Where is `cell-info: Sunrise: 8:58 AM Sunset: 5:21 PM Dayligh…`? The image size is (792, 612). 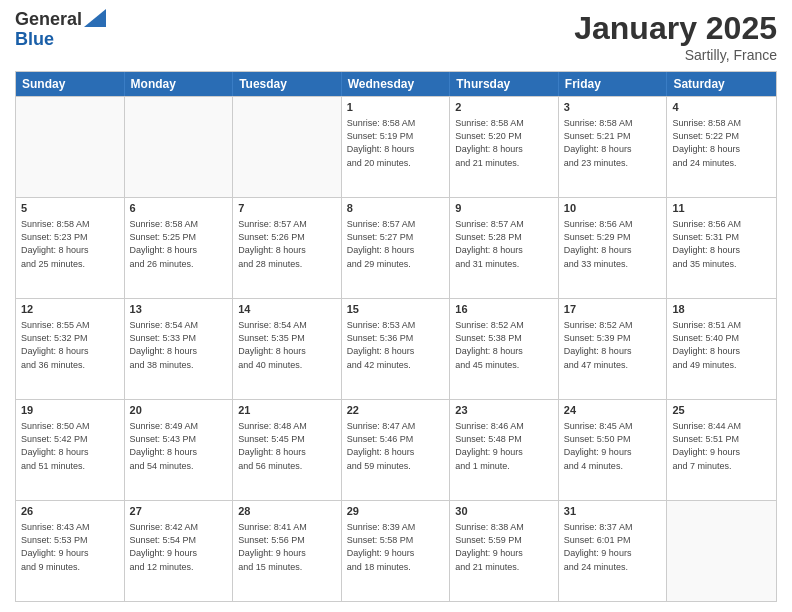
cell-info: Sunrise: 8:58 AM Sunset: 5:21 PM Dayligh… is located at coordinates (613, 143).